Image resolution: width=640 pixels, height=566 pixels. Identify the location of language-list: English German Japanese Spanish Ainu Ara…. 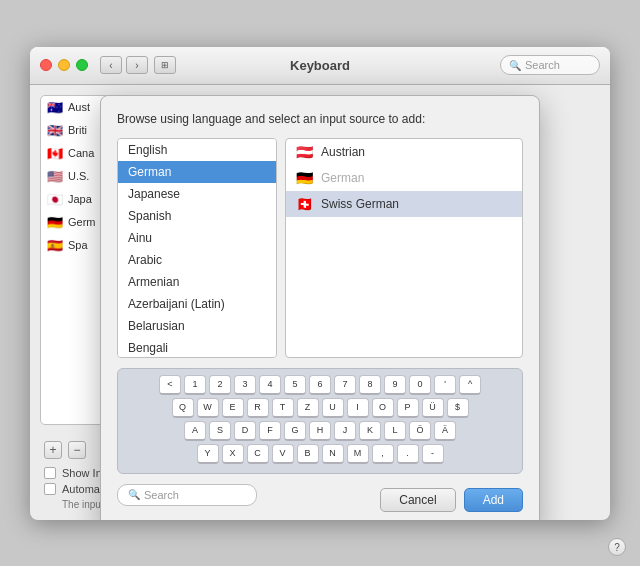
(197, 248).